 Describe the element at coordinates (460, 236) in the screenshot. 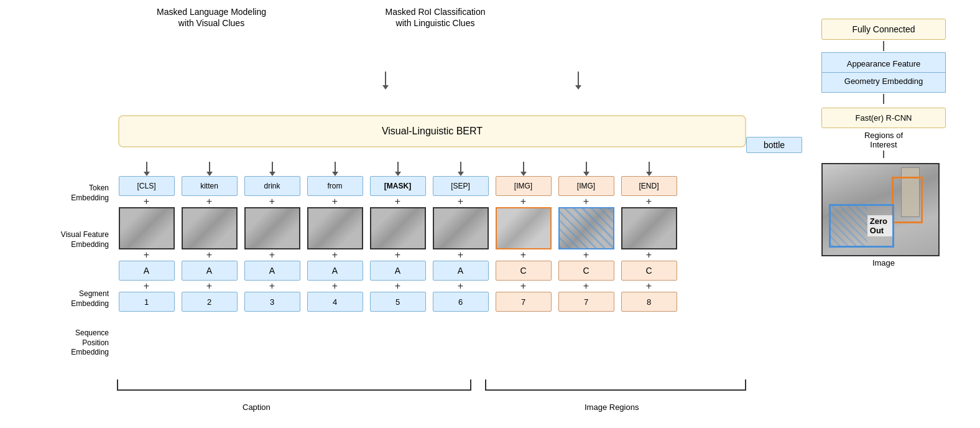

I see `col-5: [SEP]++A+6` at that location.